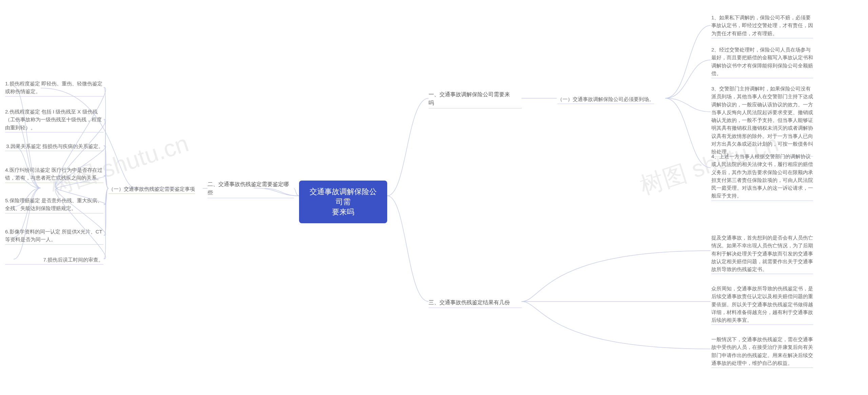 The image size is (868, 395). Describe the element at coordinates (606, 100) in the screenshot. I see `branch-1-sub1: （一）交通事故调解保险公司必须要到场。` at that location.